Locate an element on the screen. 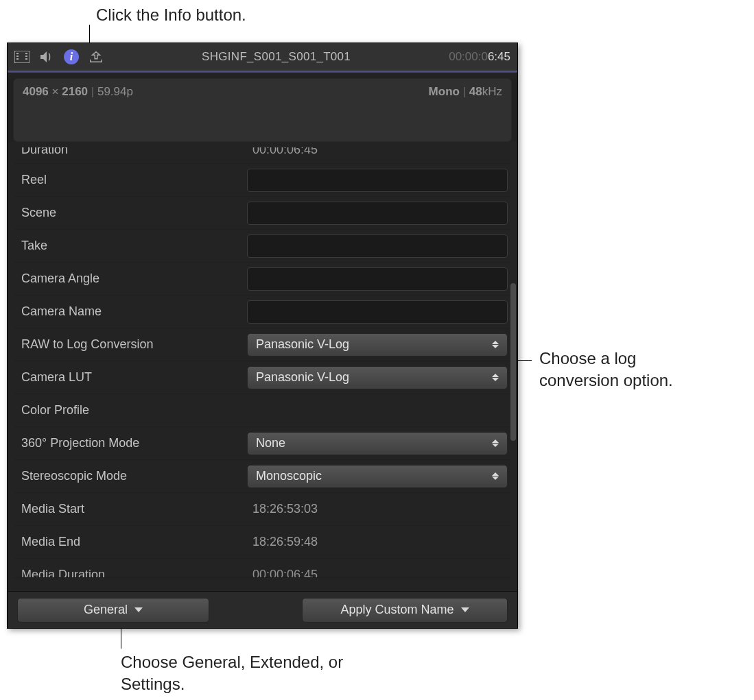 The image size is (754, 700). format-rate: 48 is located at coordinates (476, 92).